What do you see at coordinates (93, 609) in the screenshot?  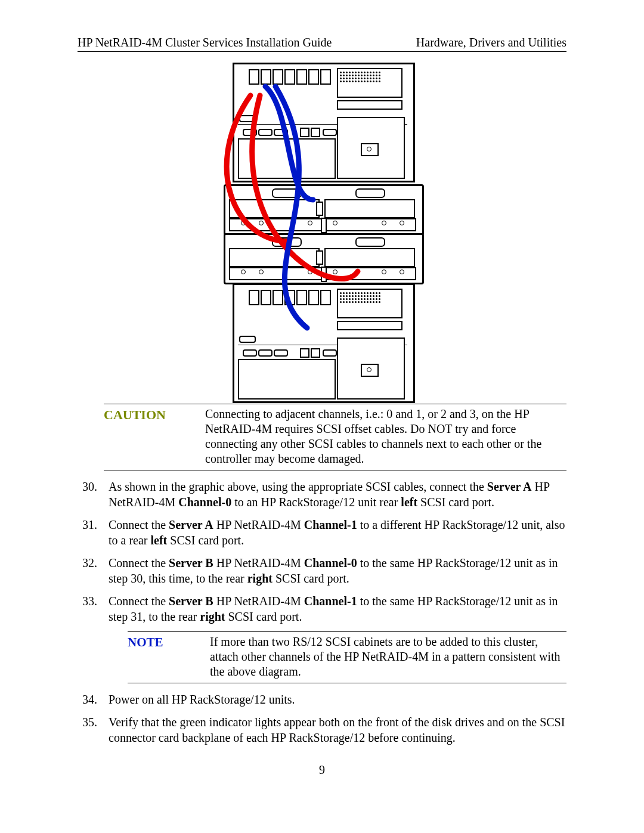 I see `step-number: 33.` at bounding box center [93, 609].